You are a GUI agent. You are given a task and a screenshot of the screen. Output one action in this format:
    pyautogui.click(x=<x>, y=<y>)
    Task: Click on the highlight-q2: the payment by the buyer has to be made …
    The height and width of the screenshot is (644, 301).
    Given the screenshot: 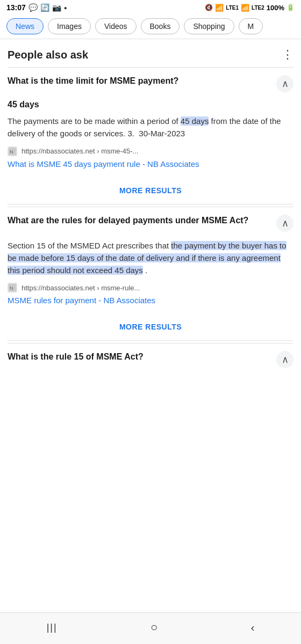 What is the action you would take?
    pyautogui.click(x=147, y=258)
    